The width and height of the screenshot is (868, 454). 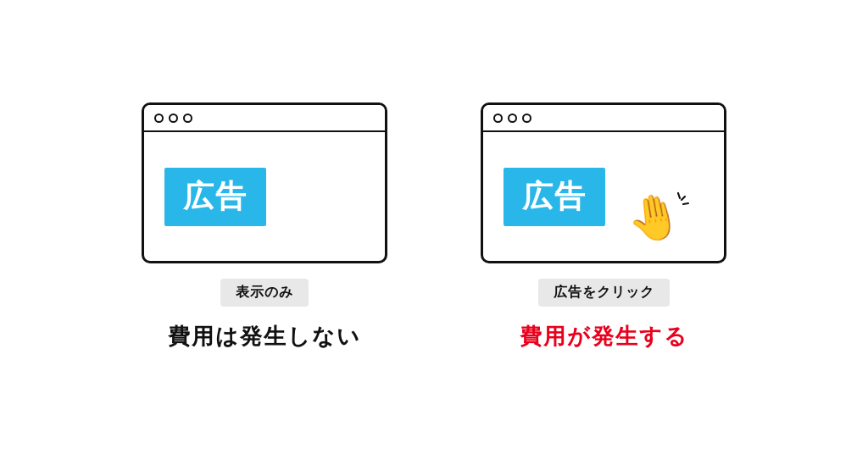 What do you see at coordinates (604, 293) in the screenshot?
I see `badge-click: 広告をクリック` at bounding box center [604, 293].